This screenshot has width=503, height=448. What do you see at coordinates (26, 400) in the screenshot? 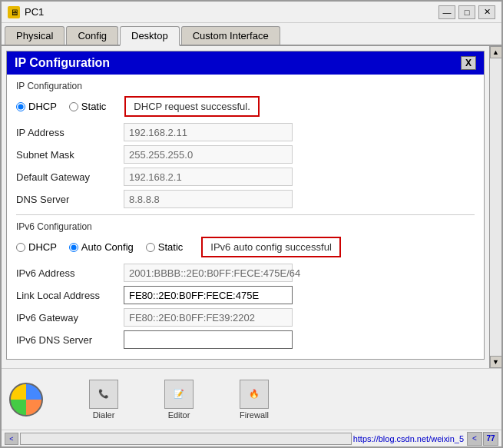
I see `pc-icon` at bounding box center [26, 400].